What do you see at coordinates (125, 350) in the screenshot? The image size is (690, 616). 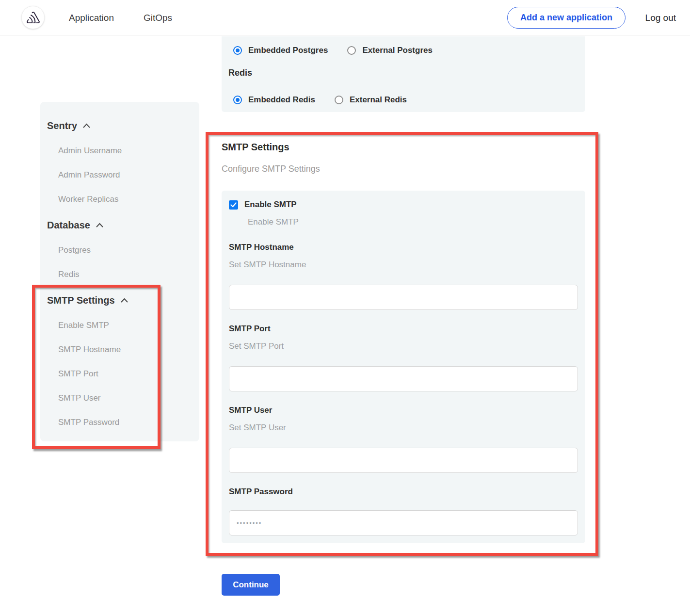 I see `sidebar-item-smtp-hostname: SMTP Hostname` at bounding box center [125, 350].